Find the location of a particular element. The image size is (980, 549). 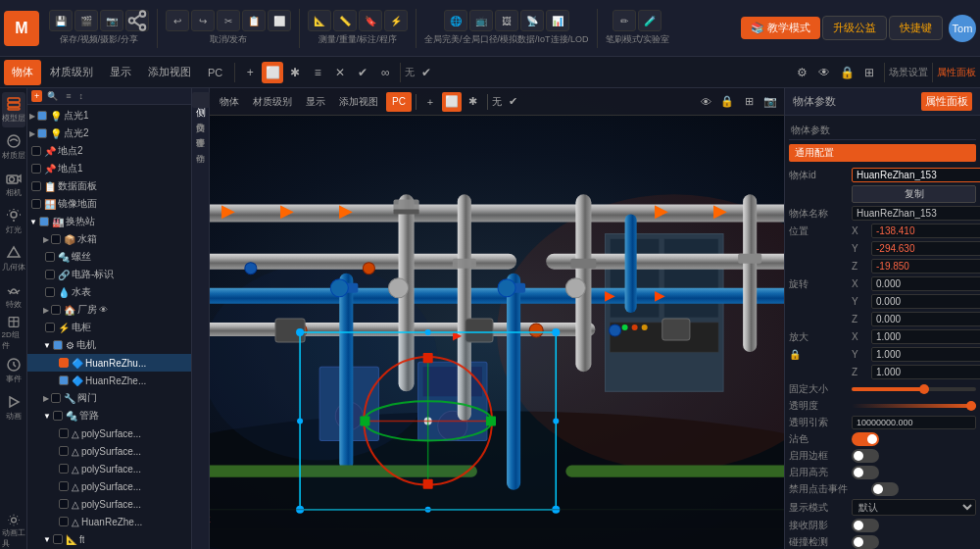

rp-scale-z-input is located at coordinates (925, 373).